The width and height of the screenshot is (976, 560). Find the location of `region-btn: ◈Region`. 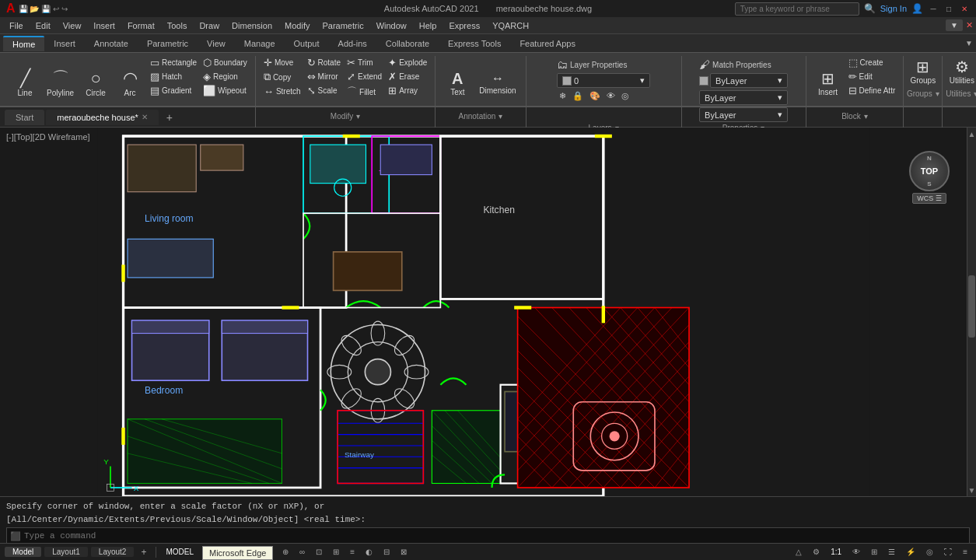

region-btn: ◈Region is located at coordinates (226, 76).